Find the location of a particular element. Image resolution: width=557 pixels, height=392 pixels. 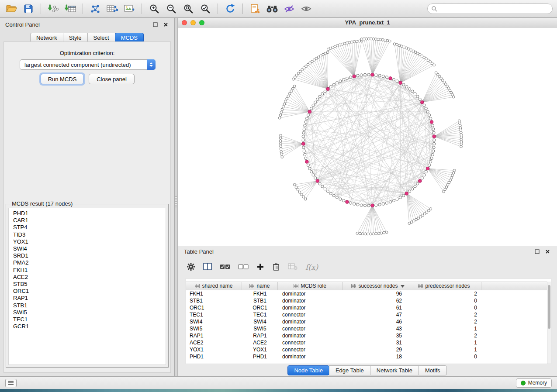

mcds-result-item: CAR1 is located at coordinates (89, 220).